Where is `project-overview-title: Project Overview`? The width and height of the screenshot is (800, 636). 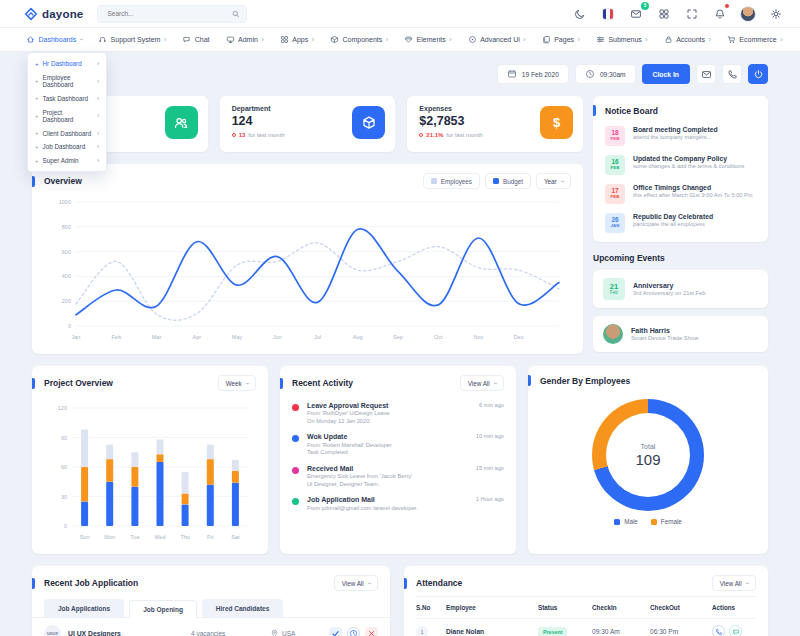
project-overview-title: Project Overview is located at coordinates (78, 383).